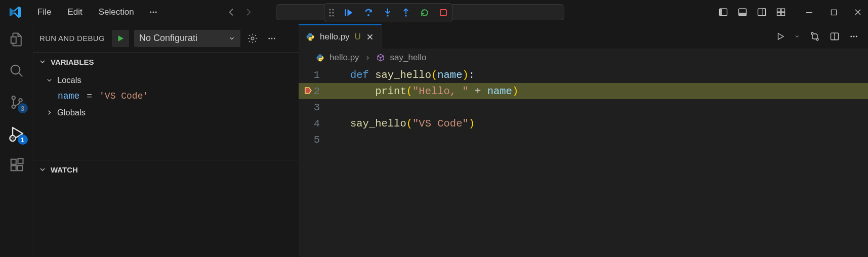 The width and height of the screenshot is (868, 257). What do you see at coordinates (388, 13) in the screenshot?
I see `debug-step-into-icon` at bounding box center [388, 13].